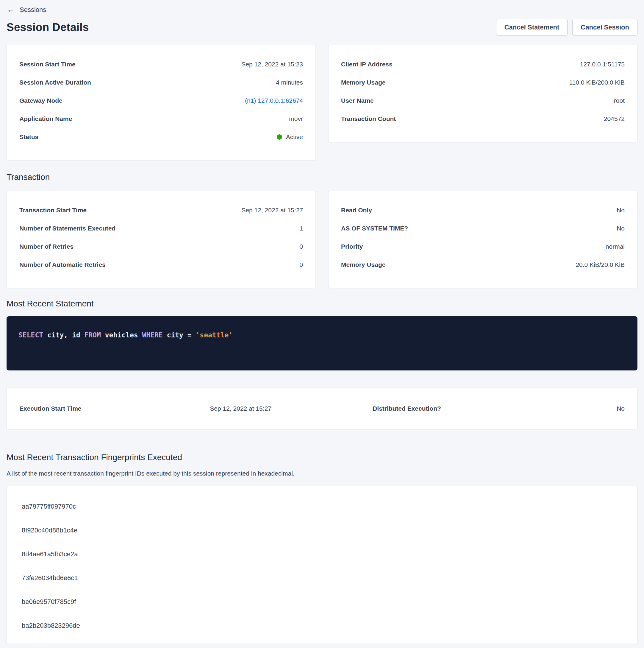 This screenshot has width=644, height=648. I want to click on transaction-fingerprint-id: be06e9570f785c9f, so click(322, 602).